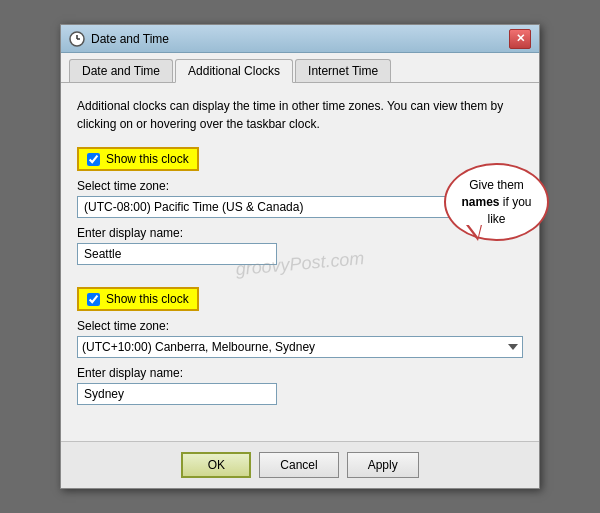  What do you see at coordinates (234, 71) in the screenshot?
I see `tab-additional-clocks: Additional Clocks` at bounding box center [234, 71].